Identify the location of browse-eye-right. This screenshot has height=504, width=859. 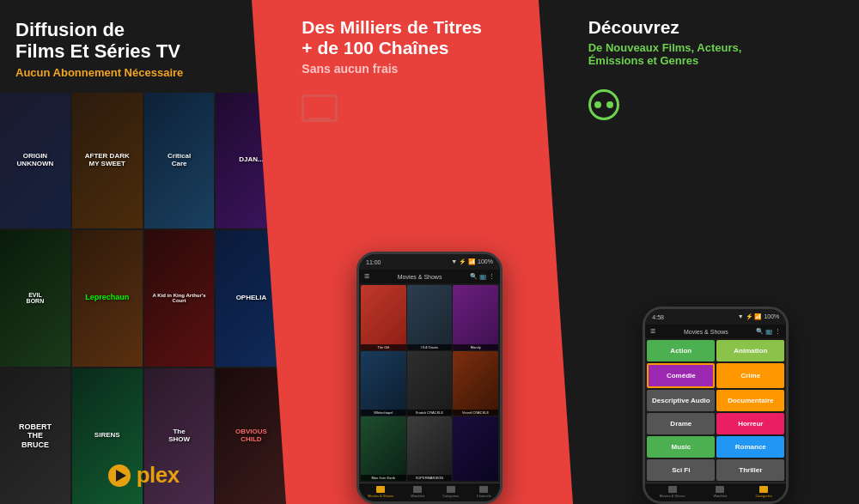
(610, 105).